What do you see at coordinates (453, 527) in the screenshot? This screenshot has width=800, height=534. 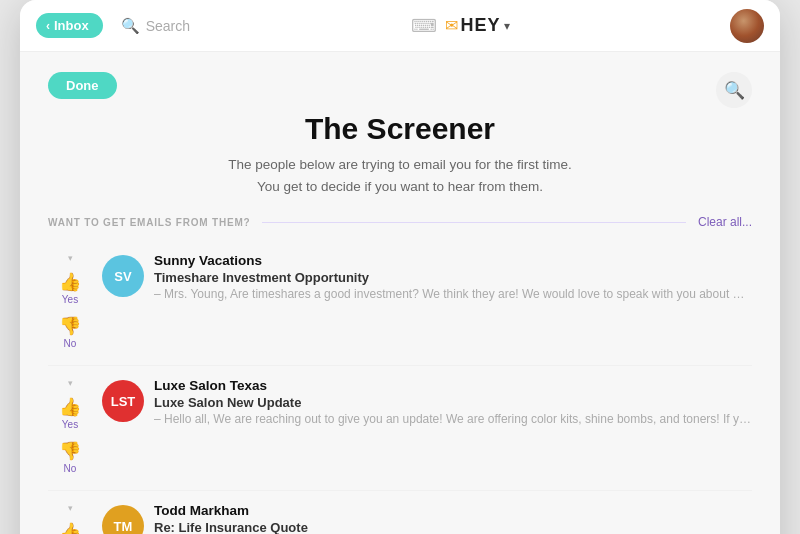 I see `email-subject: Re: Life Insurance Quote` at bounding box center [453, 527].